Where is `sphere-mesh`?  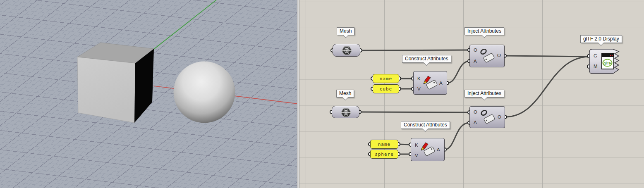 sphere-mesh is located at coordinates (204, 93).